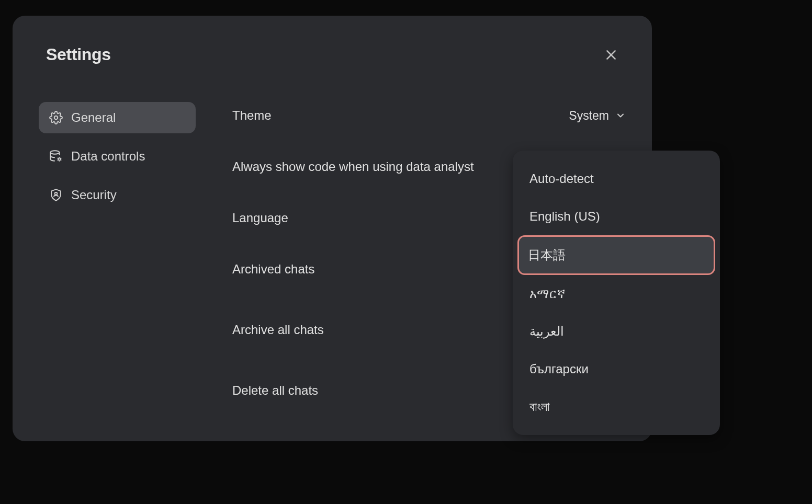  Describe the element at coordinates (93, 118) in the screenshot. I see `sidebar-label: General` at that location.